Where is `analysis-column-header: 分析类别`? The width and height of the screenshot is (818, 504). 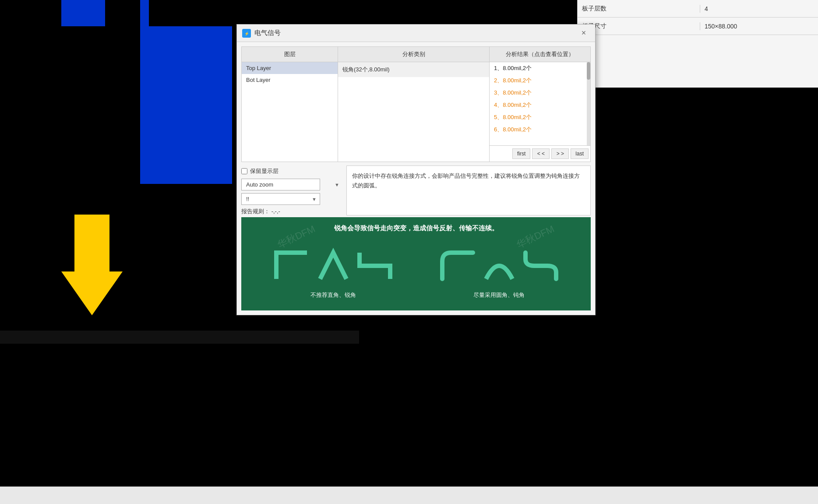
analysis-column-header: 分析类别 is located at coordinates (413, 54).